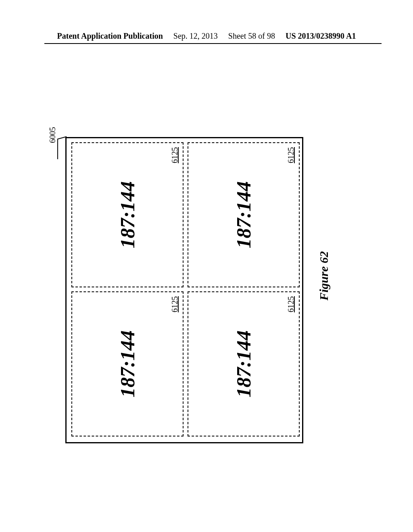 The image size is (413, 532). I want to click on header-rule, so click(213, 44).